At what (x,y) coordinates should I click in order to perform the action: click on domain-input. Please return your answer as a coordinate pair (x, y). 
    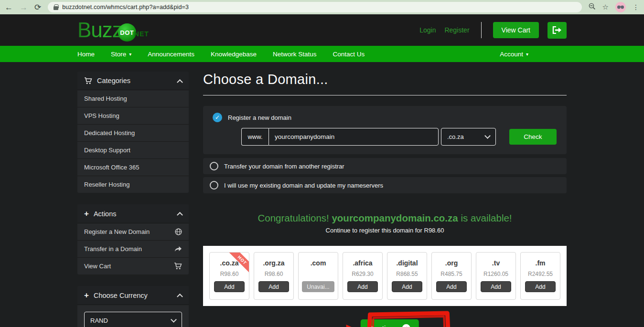
    Looking at the image, I should click on (354, 137).